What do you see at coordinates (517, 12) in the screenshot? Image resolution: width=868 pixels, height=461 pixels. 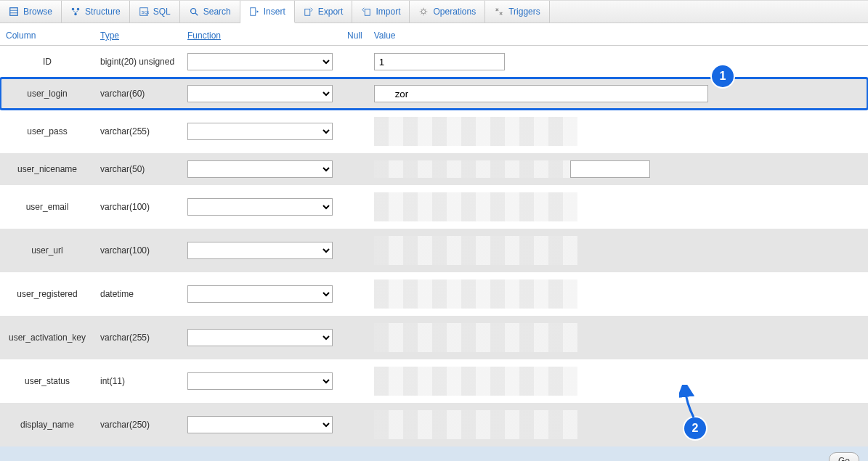 I see `tab-triggers: Triggers` at bounding box center [517, 12].